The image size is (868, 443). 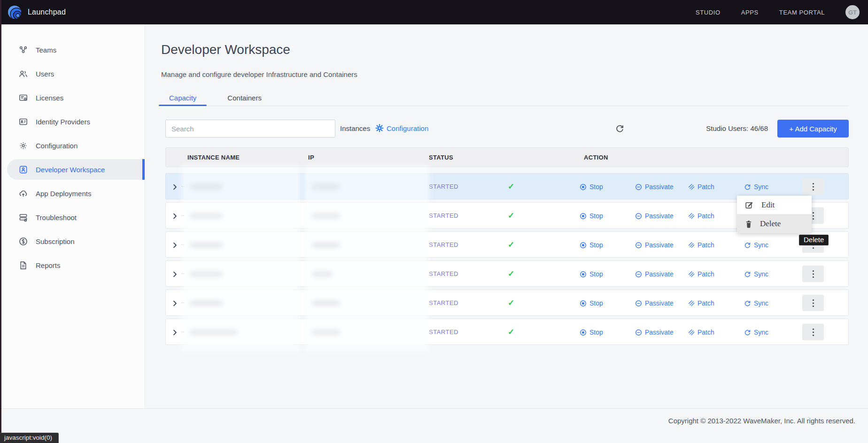 I want to click on sidebar-item-configuration: Configuration, so click(x=72, y=145).